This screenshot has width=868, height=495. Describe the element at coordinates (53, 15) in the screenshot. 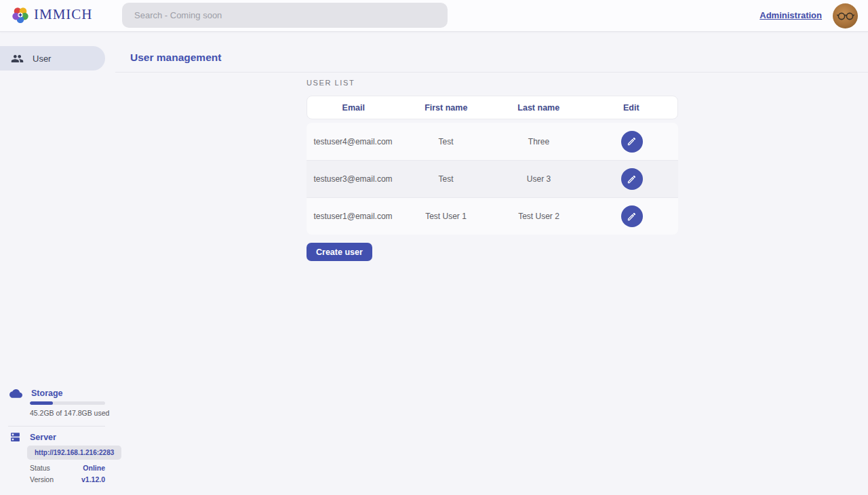

I see `app-logo: IMMICH` at that location.